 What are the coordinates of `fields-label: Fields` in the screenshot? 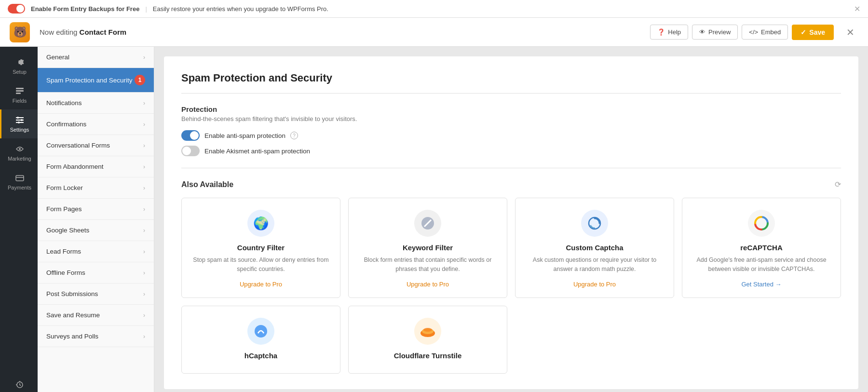 It's located at (19, 101).